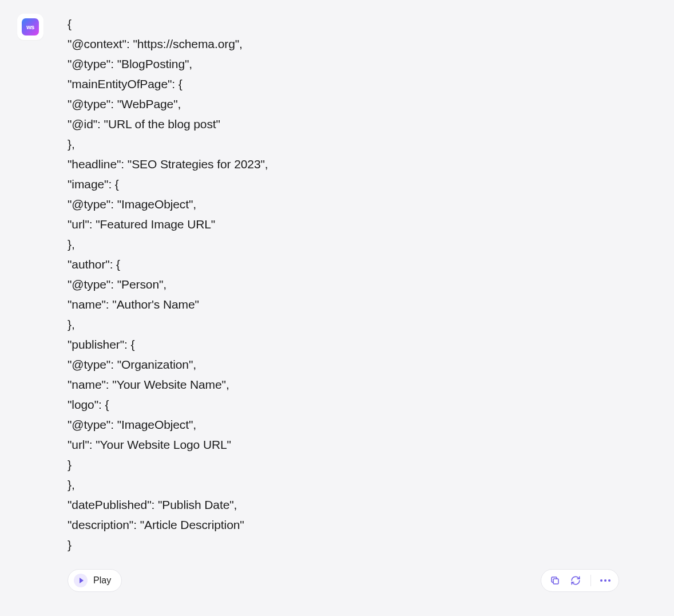 This screenshot has width=674, height=616. What do you see at coordinates (580, 581) in the screenshot?
I see `actions-pill` at bounding box center [580, 581].